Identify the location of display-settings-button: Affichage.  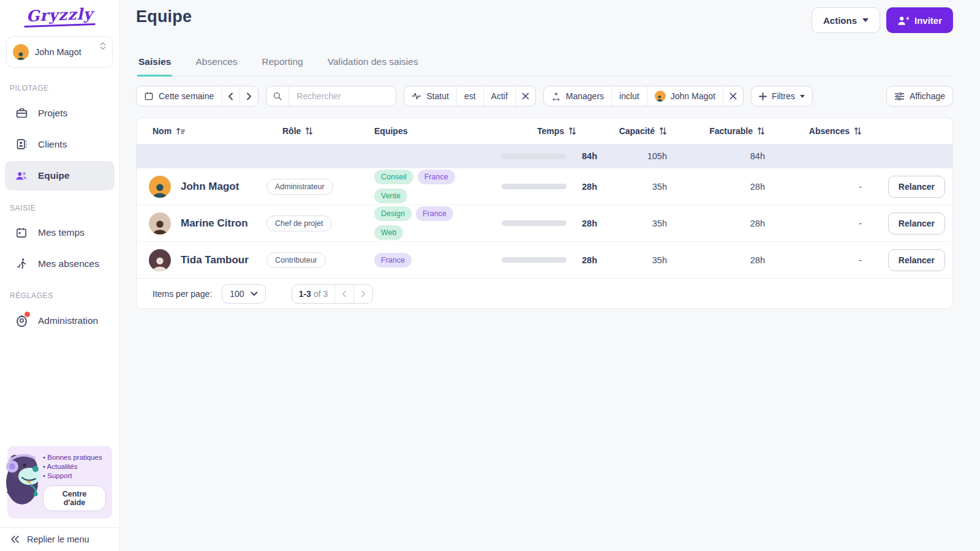
(920, 96).